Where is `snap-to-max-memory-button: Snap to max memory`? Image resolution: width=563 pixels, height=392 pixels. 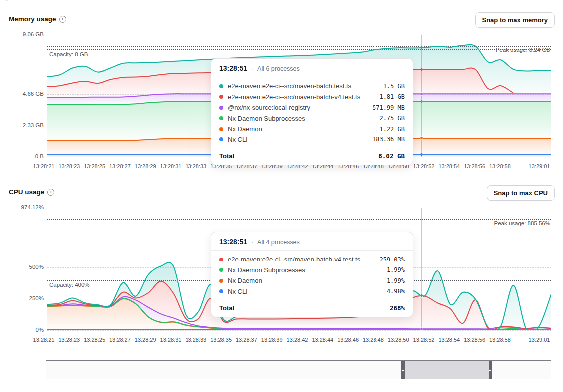
snap-to-max-memory-button: Snap to max memory is located at coordinates (515, 20).